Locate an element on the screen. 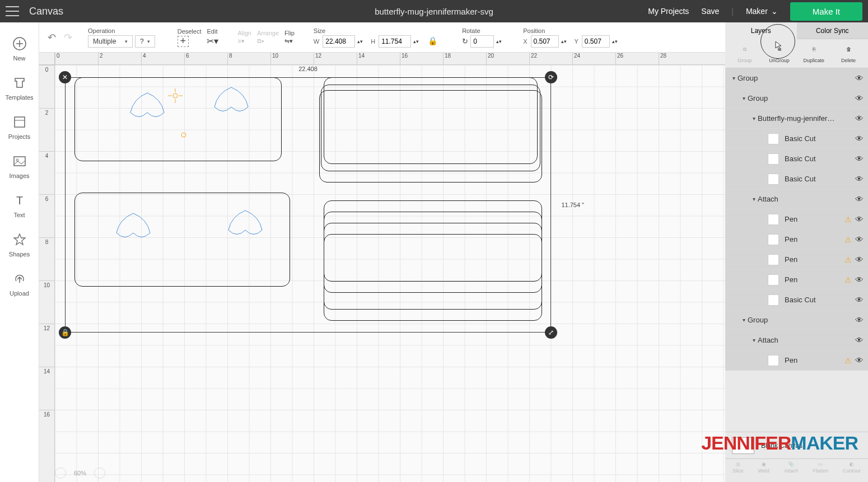  lock-handle: 🔒 is located at coordinates (65, 333).